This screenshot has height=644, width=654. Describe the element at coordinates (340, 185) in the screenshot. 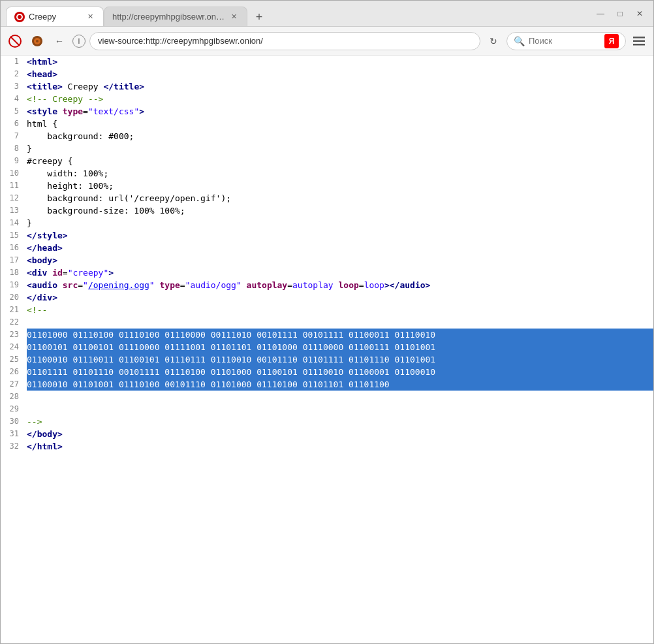

I see `line-content: height: 100%;` at that location.